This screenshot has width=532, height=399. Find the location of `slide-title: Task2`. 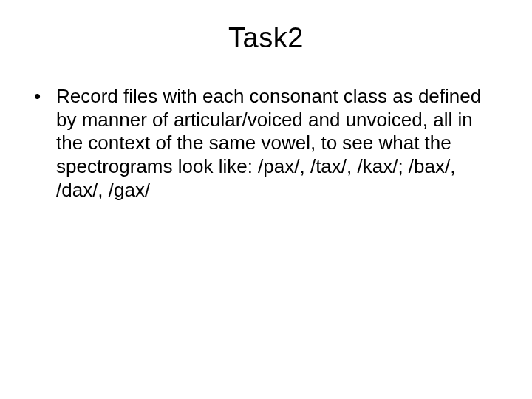

slide-title: Task2 is located at coordinates (266, 38).